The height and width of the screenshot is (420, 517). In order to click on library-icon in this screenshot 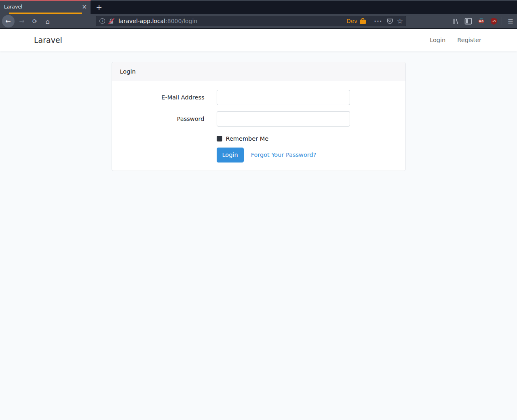, I will do `click(455, 21)`.